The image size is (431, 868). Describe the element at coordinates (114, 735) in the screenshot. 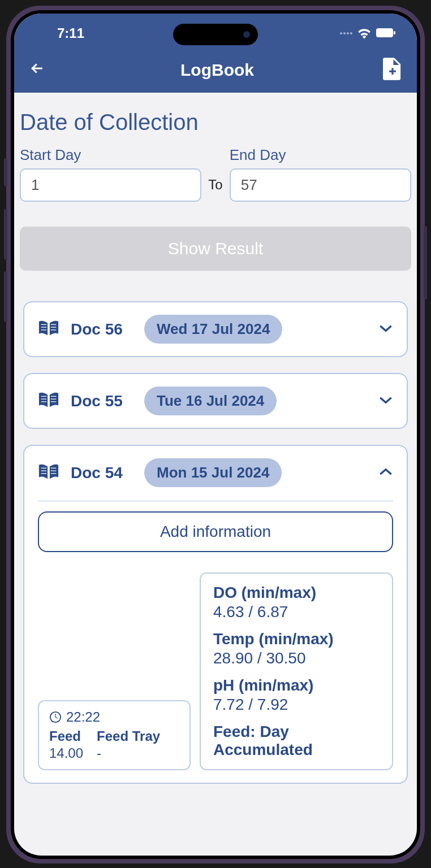

I see `feed-card: 22:22 Feed 14.00 Feed Tray -` at that location.